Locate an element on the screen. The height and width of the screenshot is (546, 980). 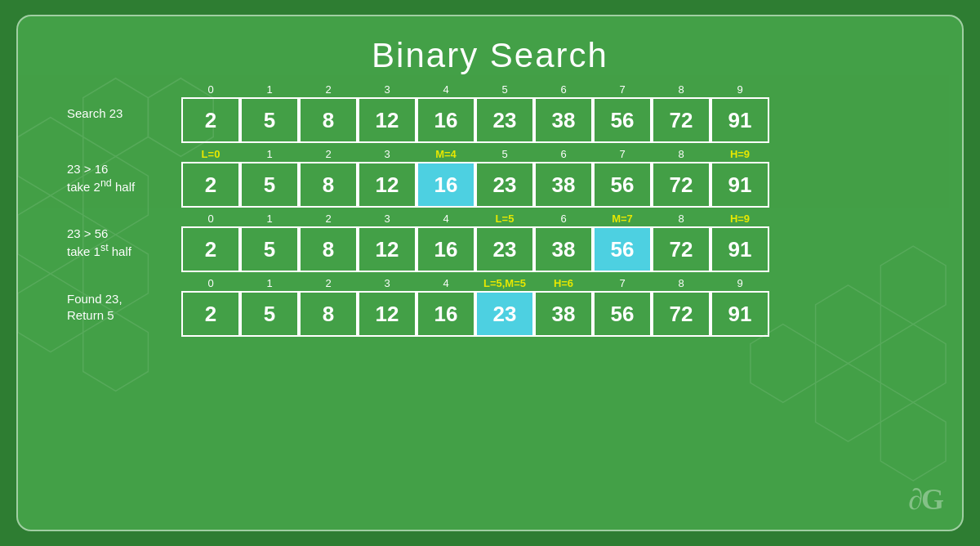
index-cell-1-4: M=4 is located at coordinates (446, 154).